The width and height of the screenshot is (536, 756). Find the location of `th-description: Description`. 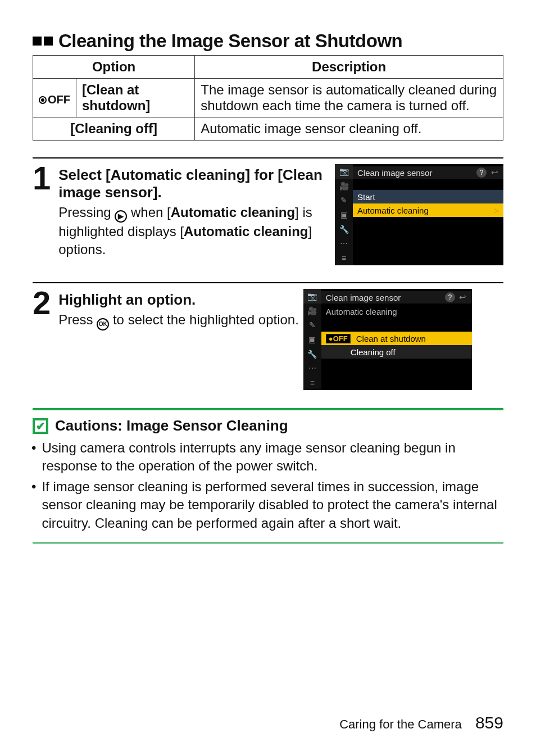

th-description: Description is located at coordinates (349, 67).